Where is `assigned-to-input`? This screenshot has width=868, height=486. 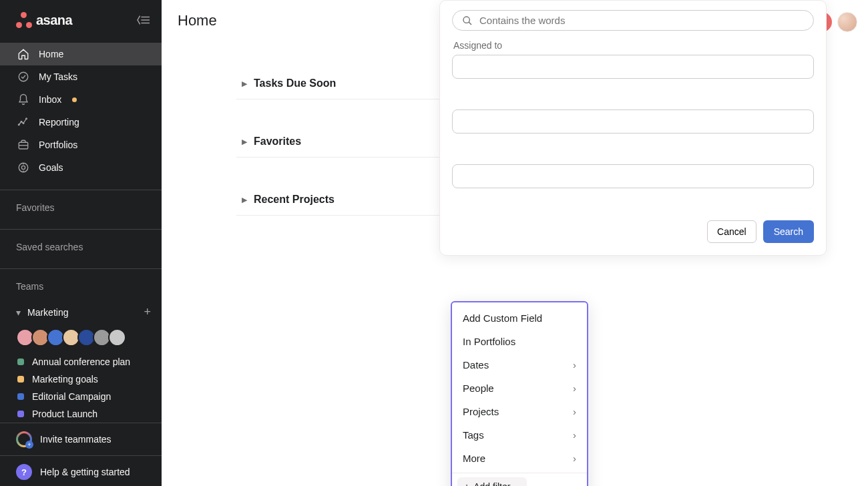 assigned-to-input is located at coordinates (633, 67).